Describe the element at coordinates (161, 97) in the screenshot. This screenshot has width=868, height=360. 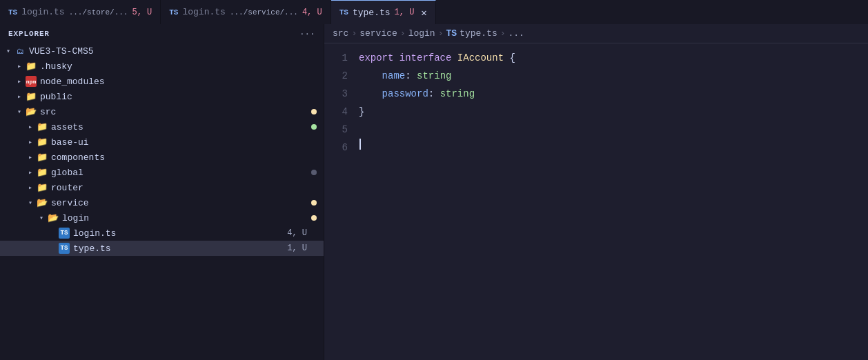
I see `sidebar-item-public: ▸ 📁 public` at that location.